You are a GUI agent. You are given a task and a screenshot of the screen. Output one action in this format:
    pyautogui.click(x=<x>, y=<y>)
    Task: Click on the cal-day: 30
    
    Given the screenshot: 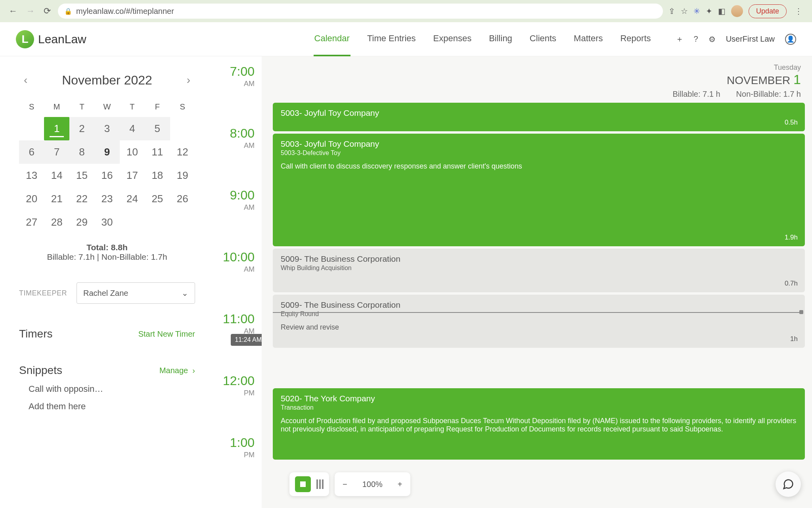 What is the action you would take?
    pyautogui.click(x=107, y=222)
    